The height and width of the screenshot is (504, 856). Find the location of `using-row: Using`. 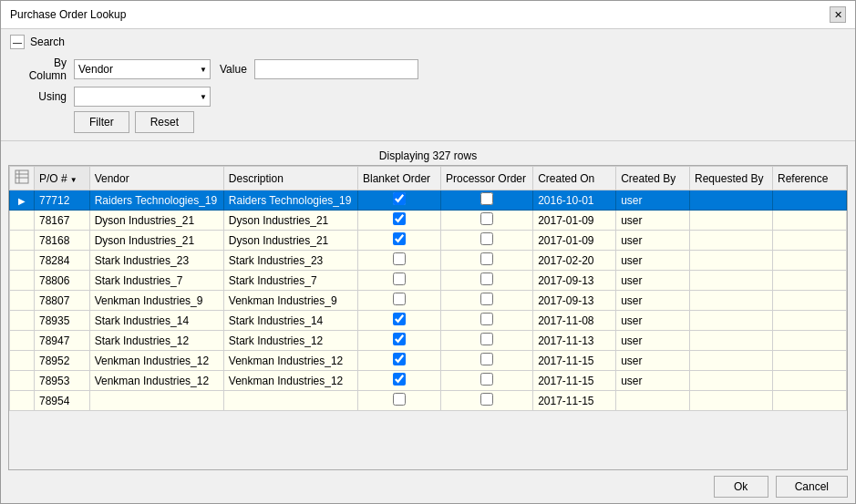

using-row: Using is located at coordinates (428, 97).